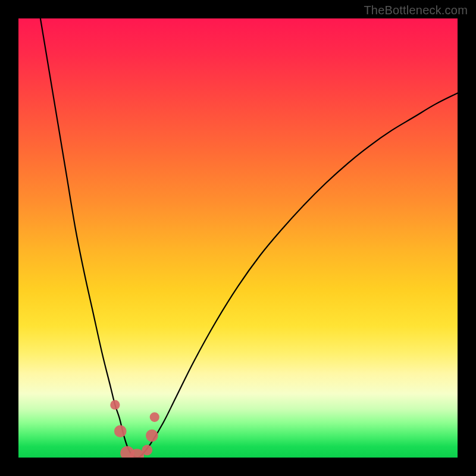 This screenshot has height=476, width=476. I want to click on attribution-text: TheBottleneck.com, so click(415, 11).